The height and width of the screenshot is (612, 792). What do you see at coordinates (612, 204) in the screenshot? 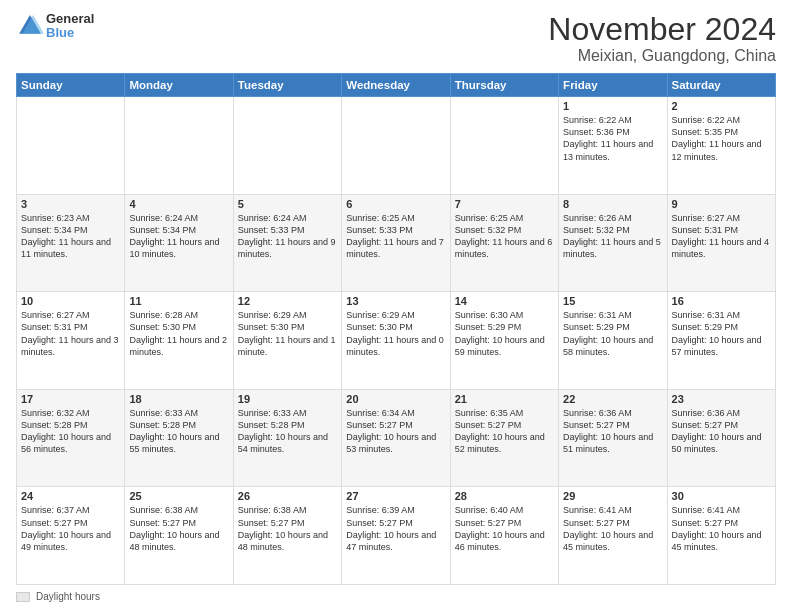
I see `day-number: 8` at bounding box center [612, 204].